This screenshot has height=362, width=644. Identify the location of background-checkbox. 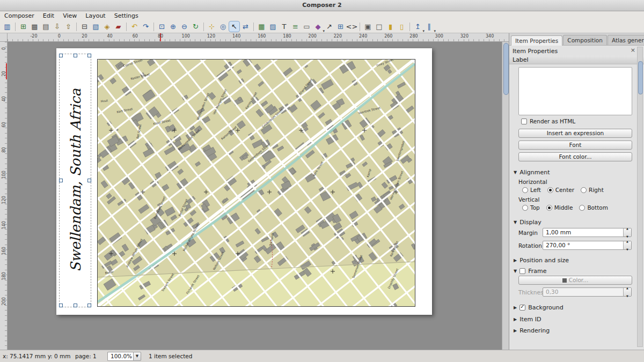
(523, 308).